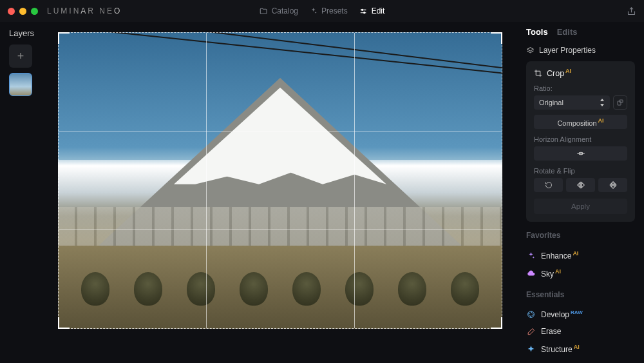  Describe the element at coordinates (531, 349) in the screenshot. I see `structure-icon` at that location.